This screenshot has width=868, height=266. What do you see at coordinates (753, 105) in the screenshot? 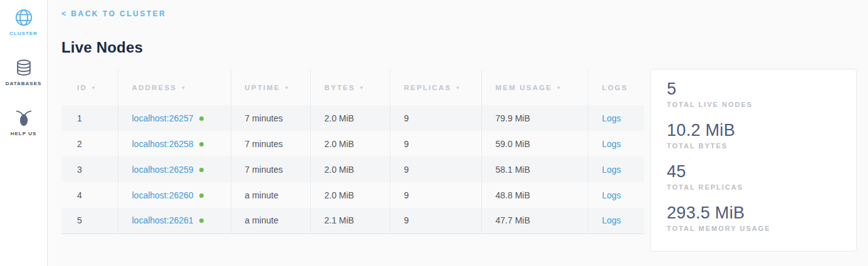
I see `stat-label: TOTAL LIVE NODES` at bounding box center [753, 105].